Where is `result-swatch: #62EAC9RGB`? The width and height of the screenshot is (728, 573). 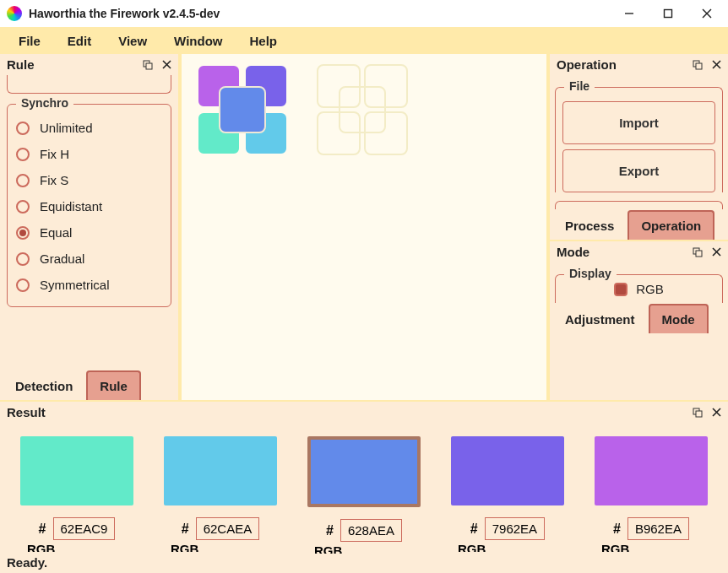
result-swatch: #62EAC9RGB is located at coordinates (77, 495).